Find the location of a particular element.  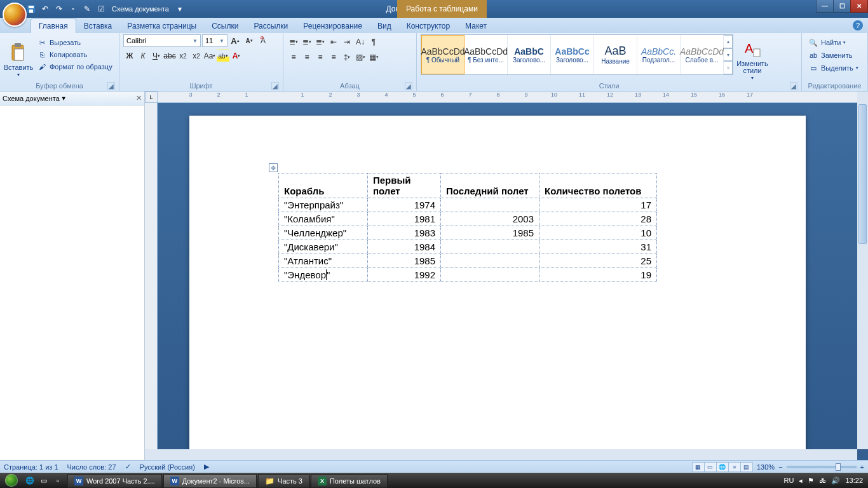

zoom-level: 130% is located at coordinates (766, 467).